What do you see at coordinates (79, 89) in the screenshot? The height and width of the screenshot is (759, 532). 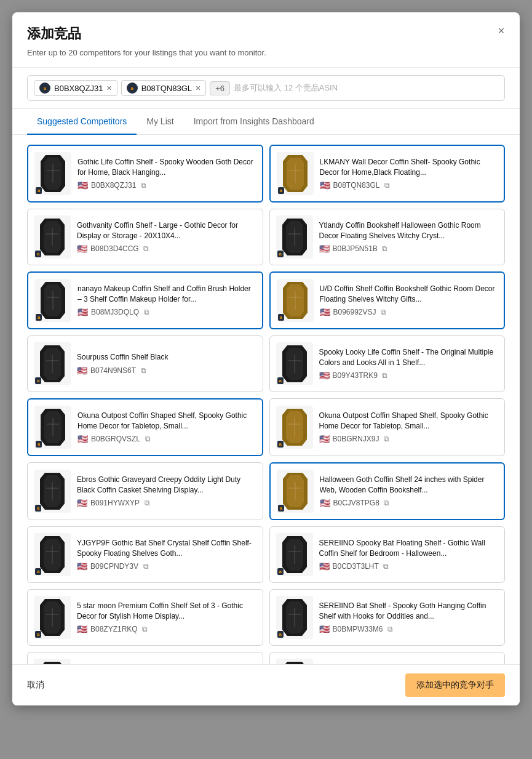 I see `asin-tag-label-1: B0BX8QZJ31` at bounding box center [79, 89].